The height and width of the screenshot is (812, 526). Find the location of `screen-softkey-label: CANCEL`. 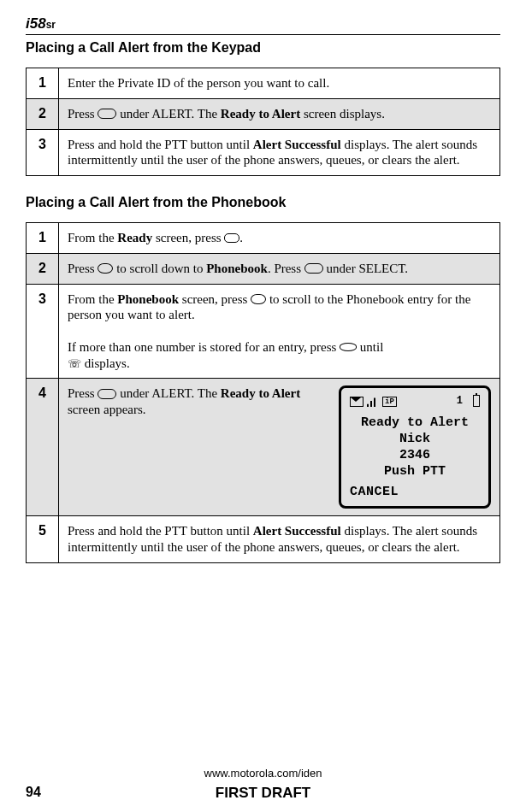

screen-softkey-label: CANCEL is located at coordinates (415, 491).